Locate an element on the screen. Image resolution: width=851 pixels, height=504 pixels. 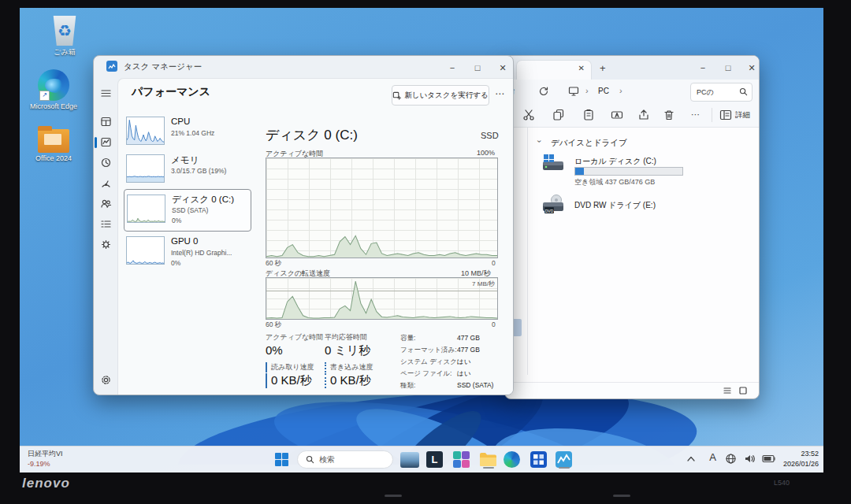
explorer-maximize-button: □ is located at coordinates (728, 68).